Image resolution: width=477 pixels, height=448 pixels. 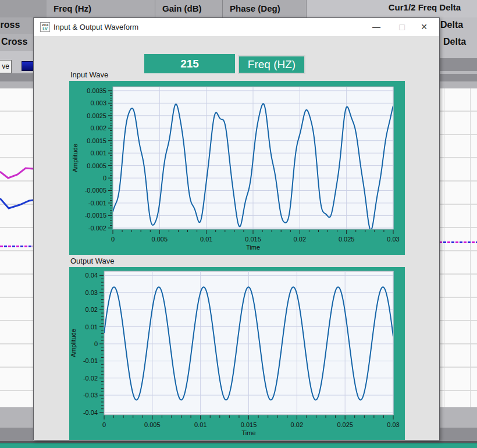 I want to click on svg-text: -0.04, so click(x=91, y=413).